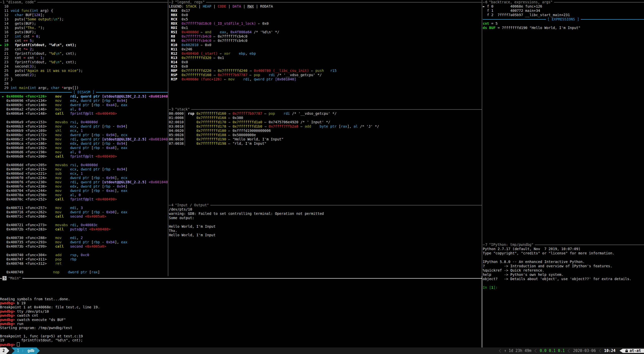  I want to click on terminal-line: 29 int main(int argc, char *argv[]), so click(84, 88).